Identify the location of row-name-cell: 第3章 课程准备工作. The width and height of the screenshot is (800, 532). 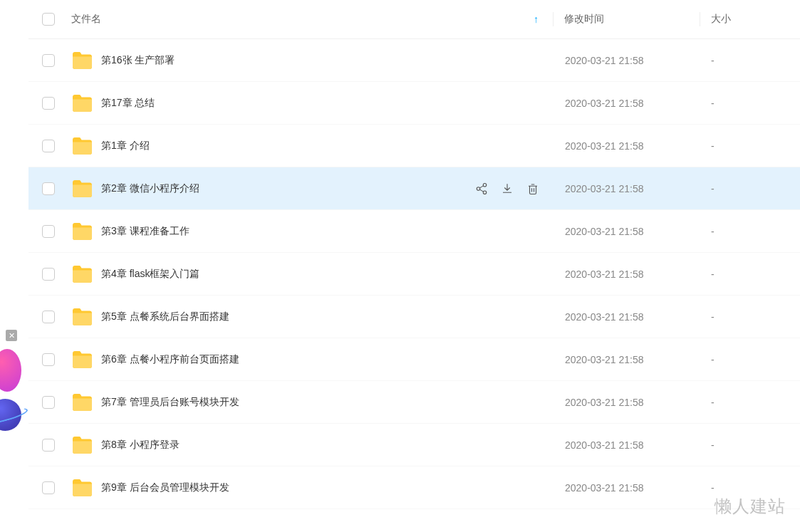
(311, 231).